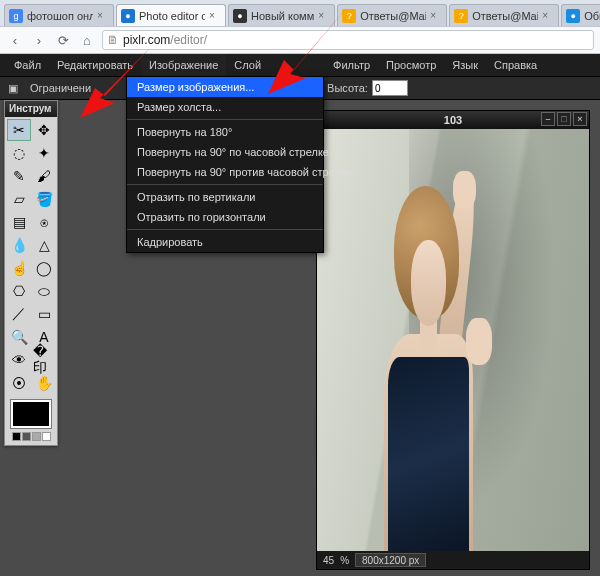 Image resolution: width=600 pixels, height=576 pixels. I want to click on reload-button: ⟳, so click(63, 40).